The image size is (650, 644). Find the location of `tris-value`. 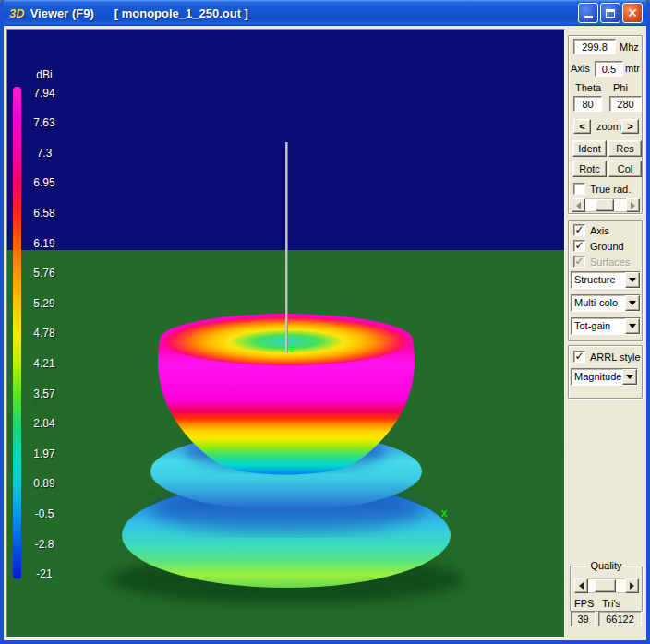

tris-value is located at coordinates (620, 618).